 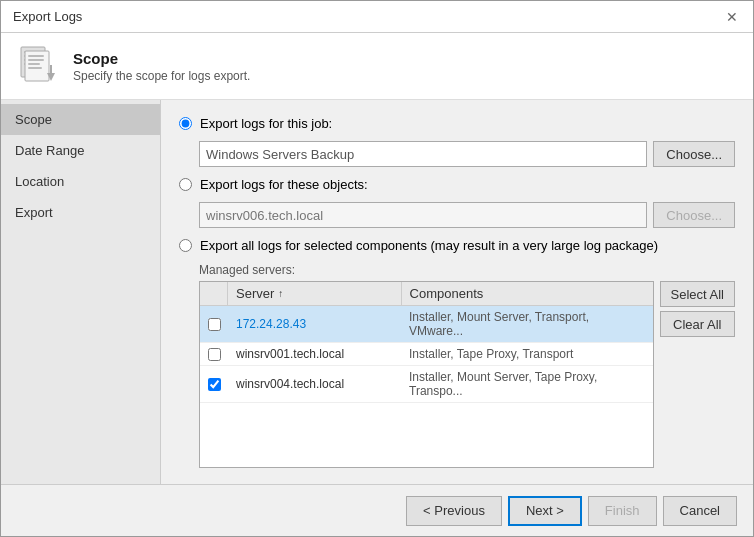 I want to click on row3-checkbox-cell, so click(x=214, y=384).